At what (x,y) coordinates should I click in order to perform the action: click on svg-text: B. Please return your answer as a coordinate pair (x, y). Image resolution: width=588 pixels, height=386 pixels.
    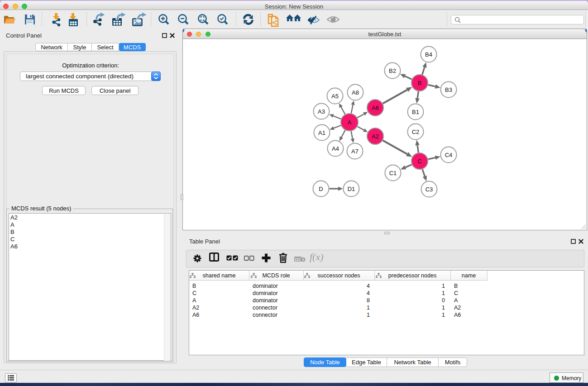
    Looking at the image, I should click on (420, 83).